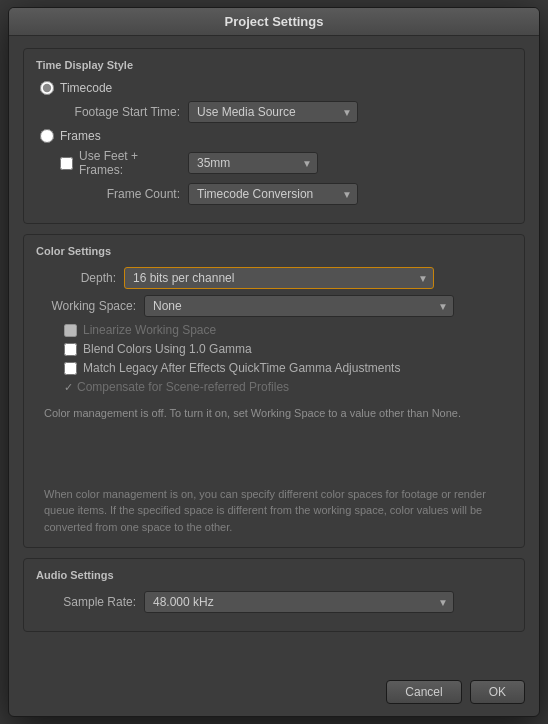  Describe the element at coordinates (274, 387) in the screenshot. I see `compensate-row: ✓ Compensate for Scene-referred Profiles` at that location.